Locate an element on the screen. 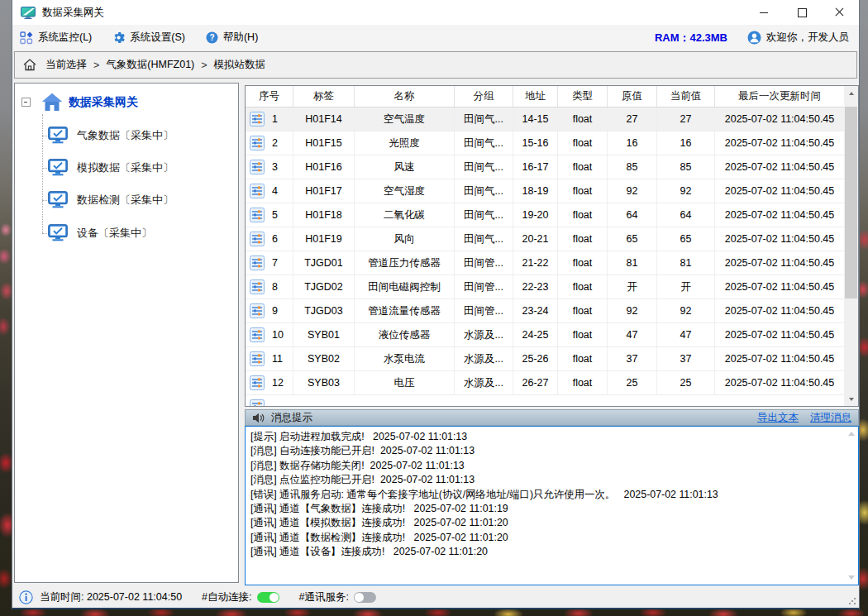 The image size is (868, 616). column-header: 标签 is located at coordinates (324, 96).